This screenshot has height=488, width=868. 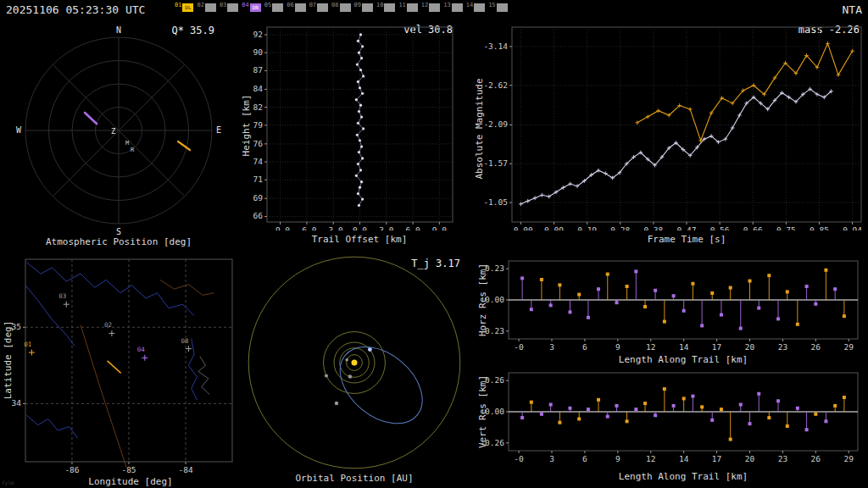 I want to click on svg-text: 6.0, so click(x=412, y=228).